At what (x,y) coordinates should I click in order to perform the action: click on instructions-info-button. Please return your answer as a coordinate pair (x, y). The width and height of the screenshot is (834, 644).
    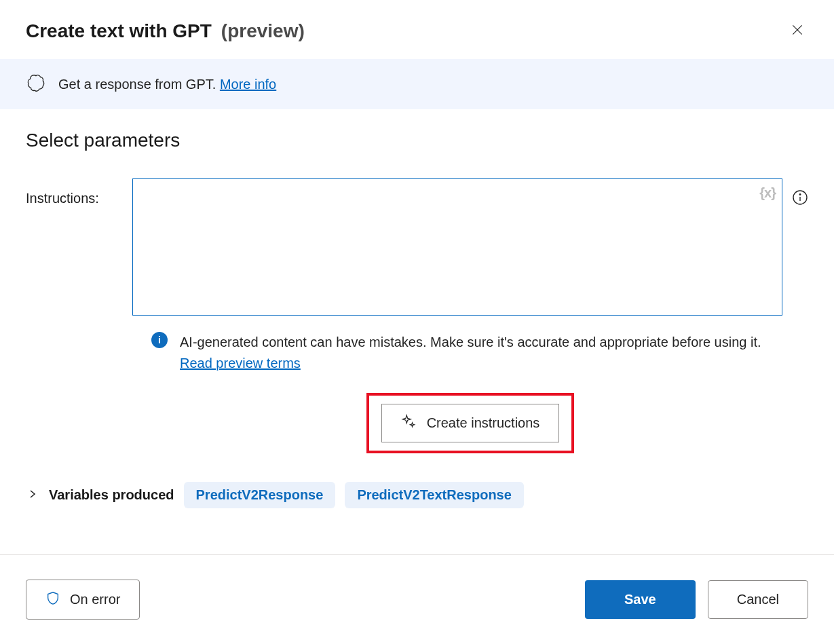
    Looking at the image, I should click on (800, 198).